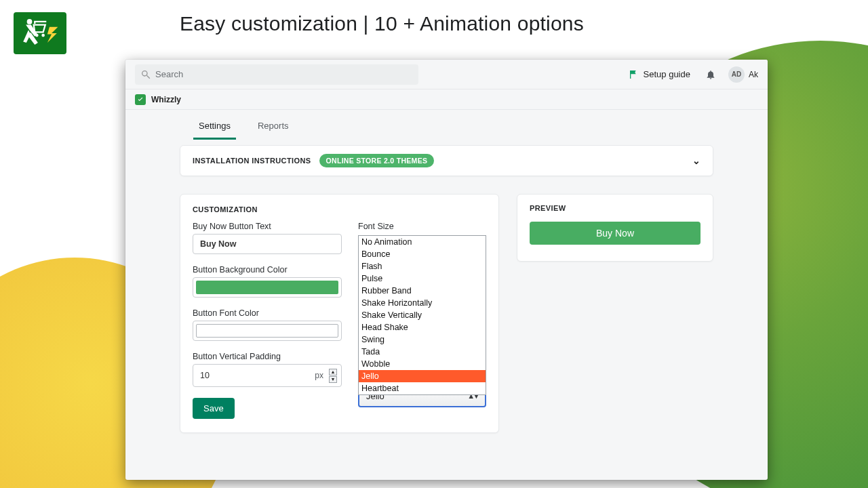 This screenshot has width=868, height=488. What do you see at coordinates (267, 331) in the screenshot?
I see `font-color-input` at bounding box center [267, 331].